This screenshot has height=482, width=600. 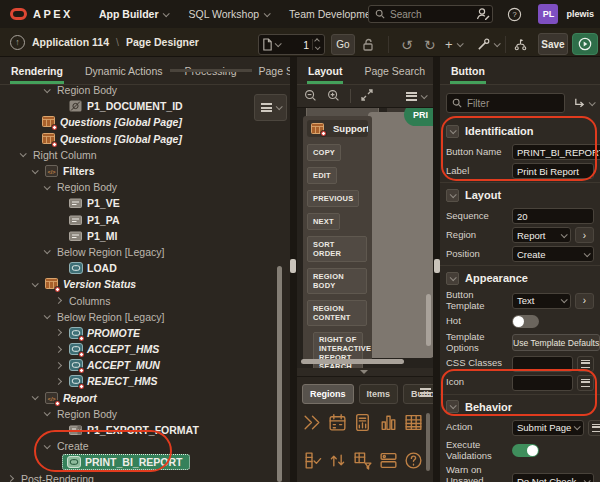 What do you see at coordinates (542, 364) in the screenshot?
I see `css-classes-input` at bounding box center [542, 364].